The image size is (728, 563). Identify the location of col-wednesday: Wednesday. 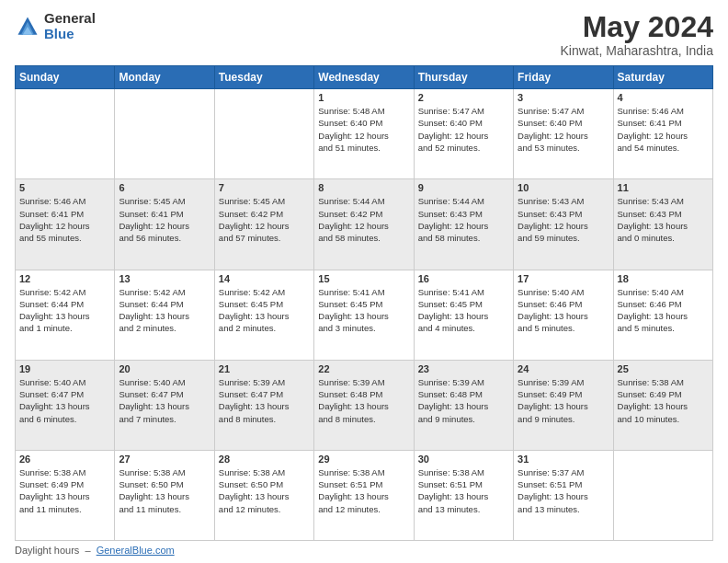
(364, 77).